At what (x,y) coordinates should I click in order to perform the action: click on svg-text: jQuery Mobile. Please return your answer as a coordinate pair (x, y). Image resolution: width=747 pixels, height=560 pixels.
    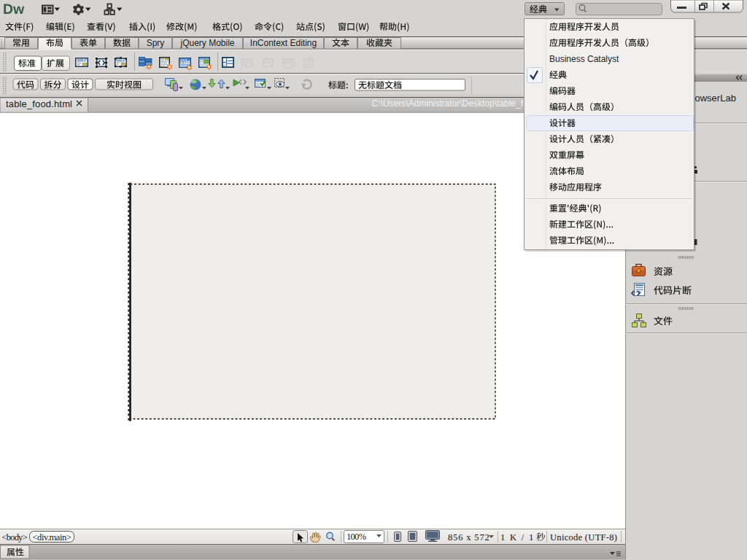
    Looking at the image, I should click on (207, 43).